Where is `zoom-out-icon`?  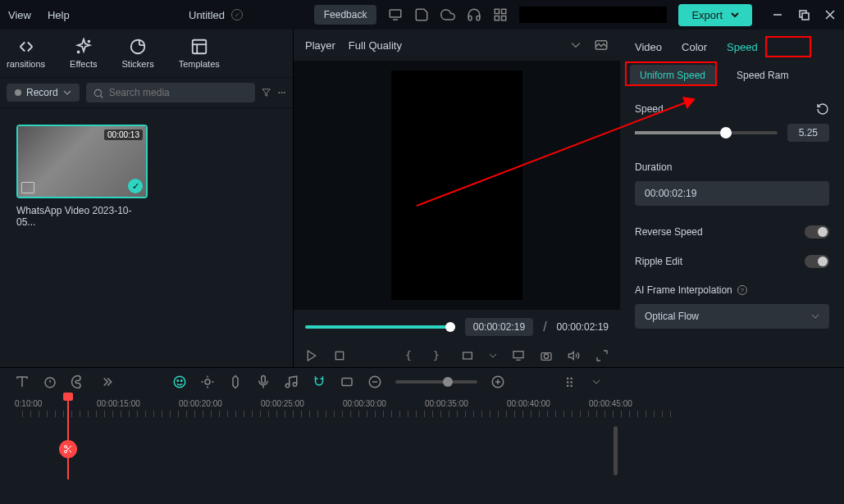 zoom-out-icon is located at coordinates (375, 382).